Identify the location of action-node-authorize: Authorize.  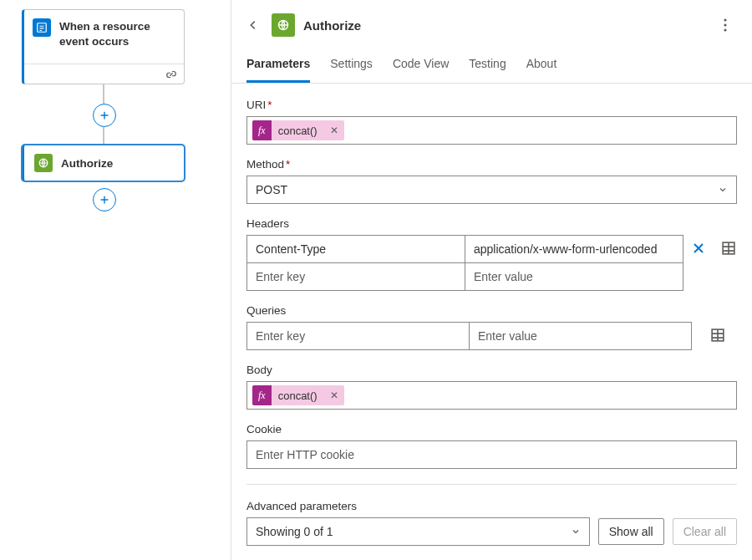
(104, 163).